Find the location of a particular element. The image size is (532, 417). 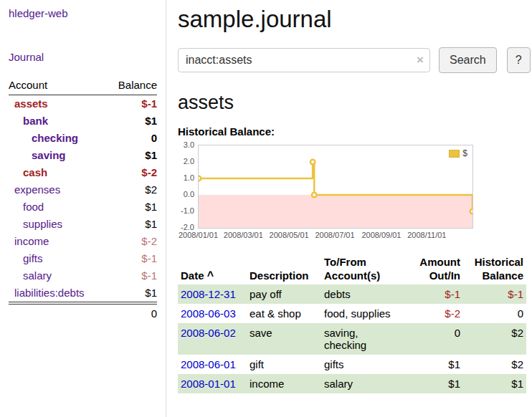

register-accounts: saving, checking is located at coordinates (361, 339).